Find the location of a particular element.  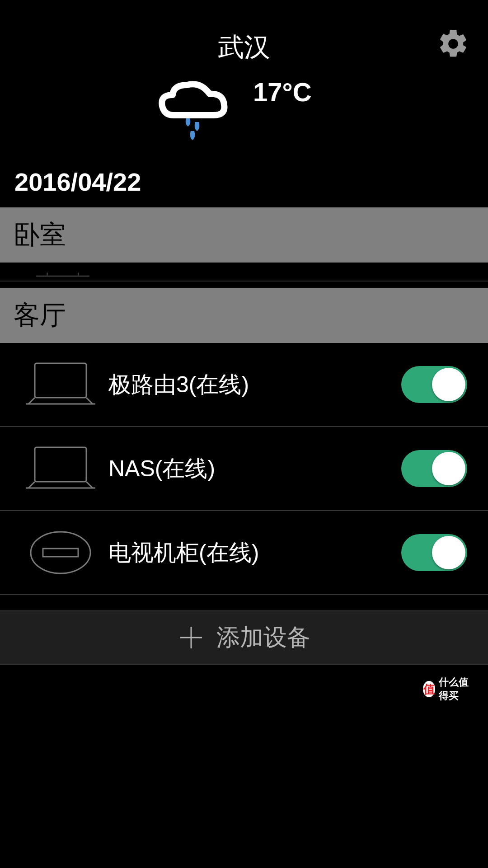

add-device-label: 添加设备 is located at coordinates (263, 638).